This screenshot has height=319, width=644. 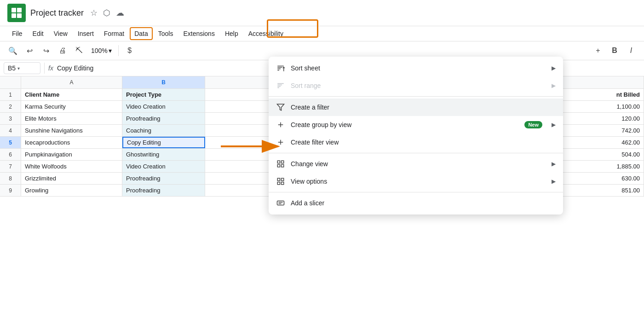 What do you see at coordinates (534, 125) in the screenshot?
I see `new-badge: New` at bounding box center [534, 125].